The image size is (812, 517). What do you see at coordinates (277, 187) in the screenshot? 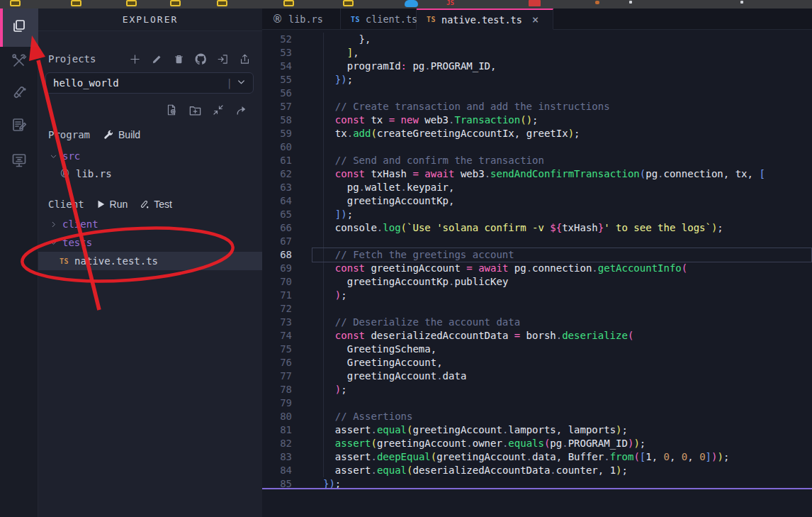
I see `line-number: 63` at bounding box center [277, 187].